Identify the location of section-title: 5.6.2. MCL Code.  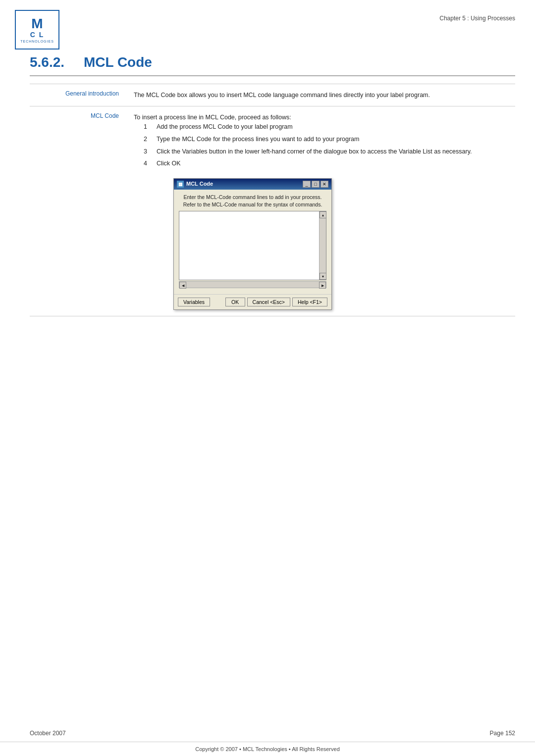
(272, 65).